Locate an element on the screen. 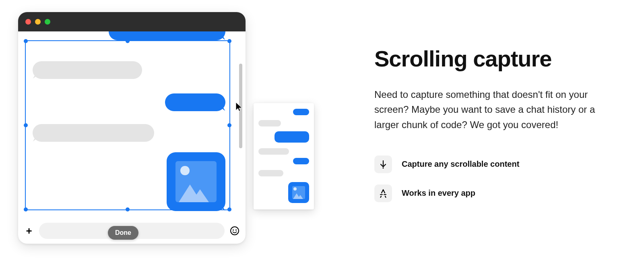 The image size is (644, 259). window-titlebar is located at coordinates (132, 22).